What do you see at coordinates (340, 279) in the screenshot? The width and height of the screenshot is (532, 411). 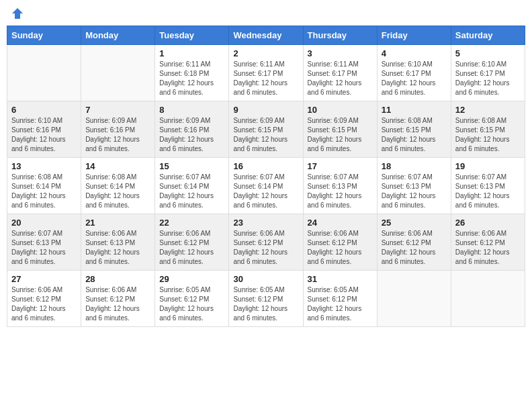 I see `day-number: 31` at bounding box center [340, 279].